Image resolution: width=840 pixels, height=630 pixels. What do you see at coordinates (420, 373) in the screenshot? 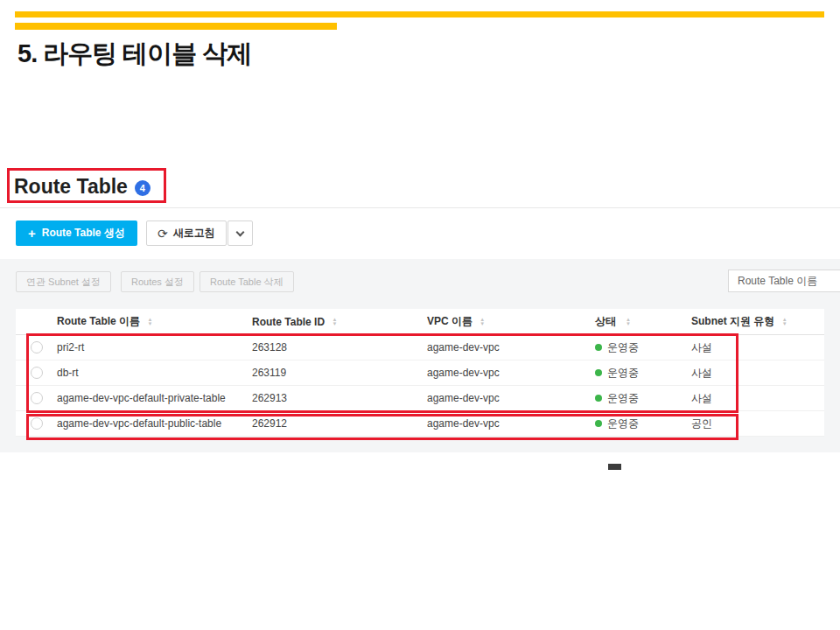
I see `table-row: db-rt 263119 agame-dev-vpc 운영중 사설` at bounding box center [420, 373].